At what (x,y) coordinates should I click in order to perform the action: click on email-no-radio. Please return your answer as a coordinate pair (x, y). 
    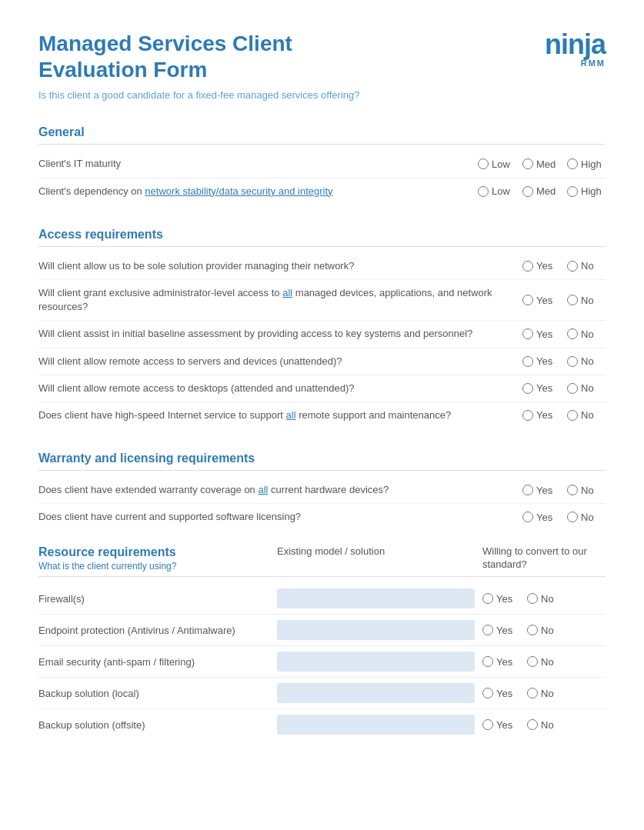
    Looking at the image, I should click on (532, 662).